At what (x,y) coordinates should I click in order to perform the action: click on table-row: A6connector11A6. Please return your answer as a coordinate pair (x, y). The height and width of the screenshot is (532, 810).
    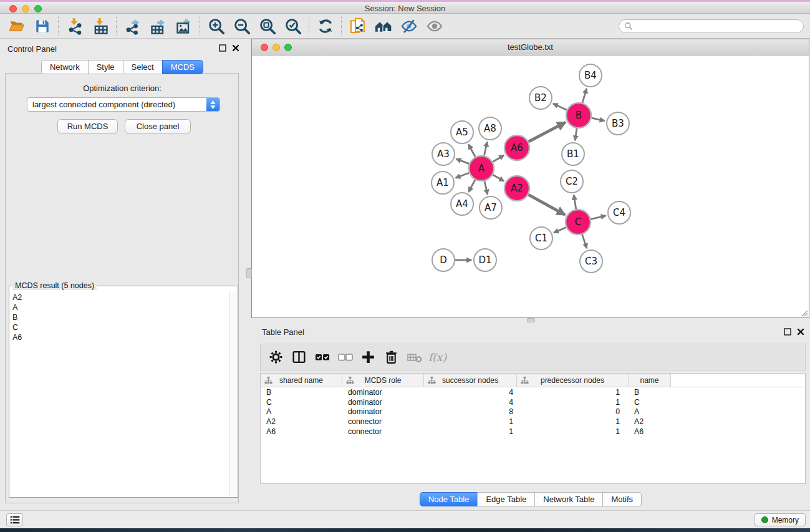
    Looking at the image, I should click on (533, 432).